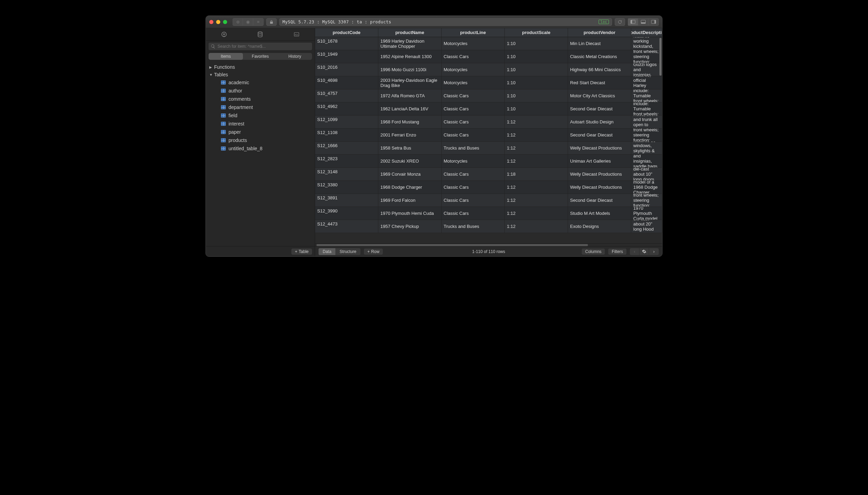 This screenshot has height=495, width=868. Describe the element at coordinates (347, 174) in the screenshot. I see `cell: S12_3148` at that location.